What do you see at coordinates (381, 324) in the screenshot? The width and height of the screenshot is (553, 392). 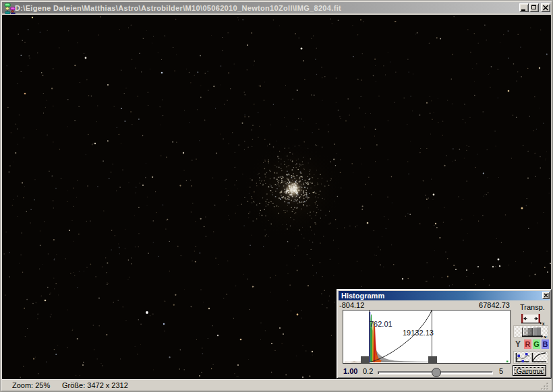 I see `svg-text: 762.01` at bounding box center [381, 324].